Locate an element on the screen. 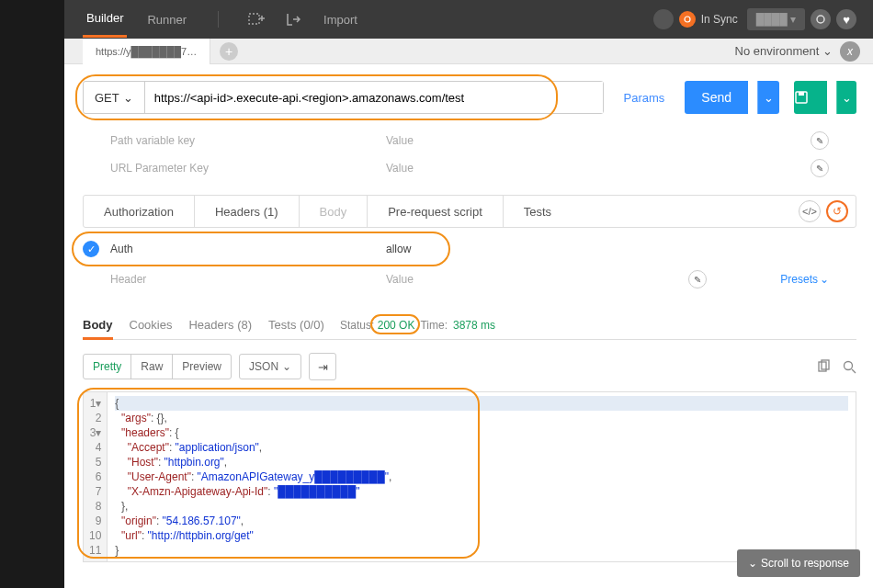 This screenshot has height=588, width=873. path-var-key-input: Path variable key is located at coordinates (248, 141).